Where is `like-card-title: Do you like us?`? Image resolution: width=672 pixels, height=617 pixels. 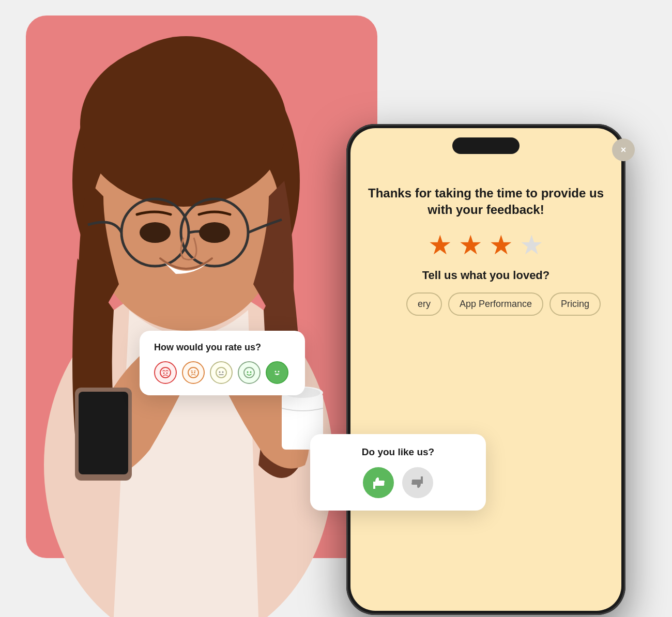 like-card-title: Do you like us? is located at coordinates (398, 452).